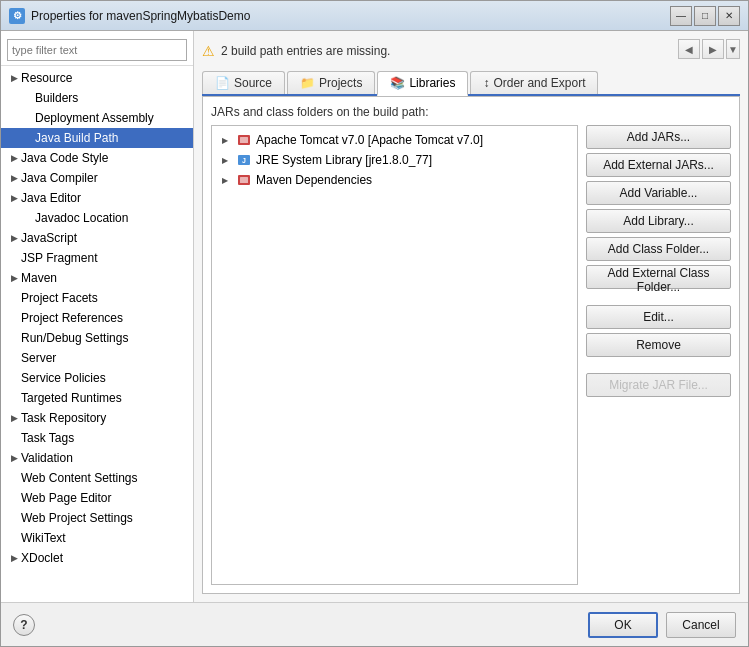  What do you see at coordinates (97, 498) in the screenshot?
I see `sidebar-item-web-page-editor: Web Page Editor` at bounding box center [97, 498].